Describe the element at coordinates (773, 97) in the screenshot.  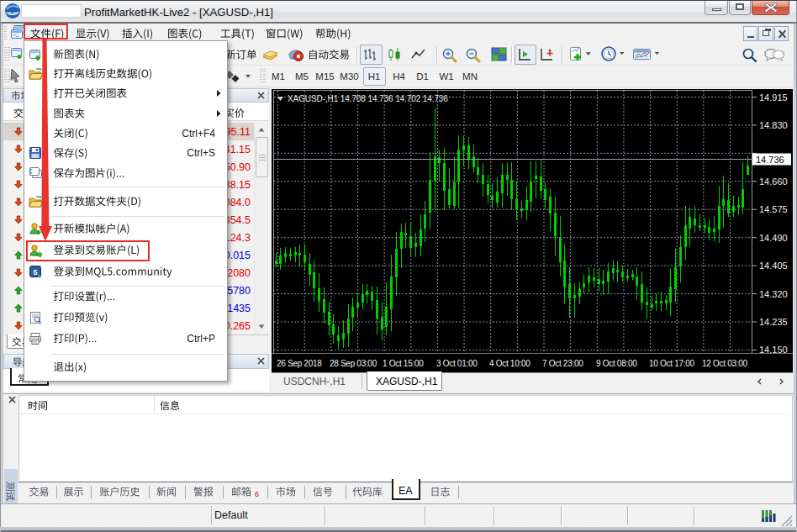
I see `svg-text: 14.915` at that location.